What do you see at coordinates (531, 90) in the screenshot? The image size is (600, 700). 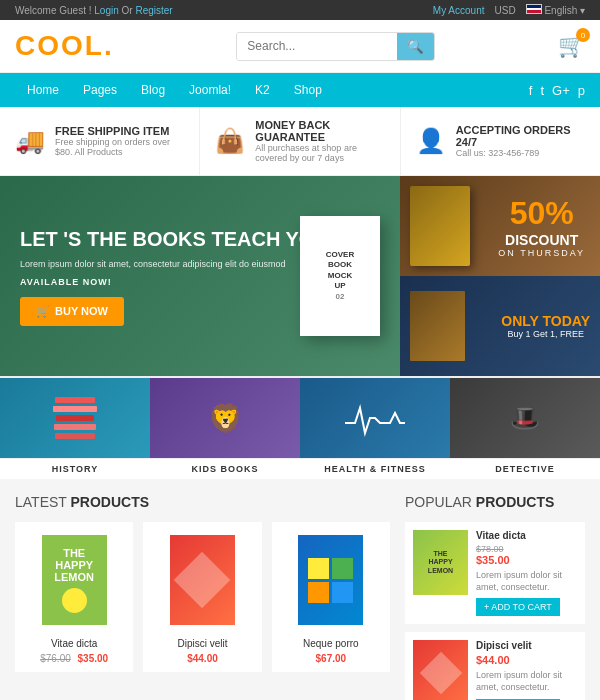 I see `facebook-icon: f` at bounding box center [531, 90].